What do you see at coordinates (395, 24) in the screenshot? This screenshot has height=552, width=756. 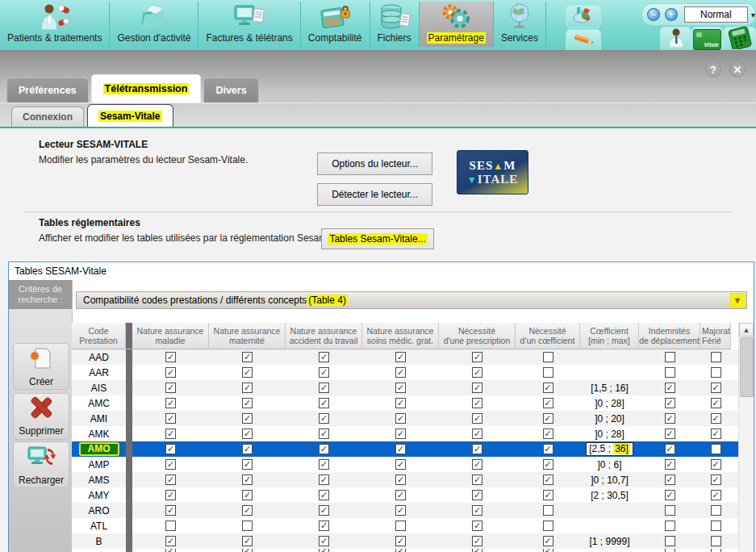 I see `toolbar-item-fichiers: Fichiers` at bounding box center [395, 24].